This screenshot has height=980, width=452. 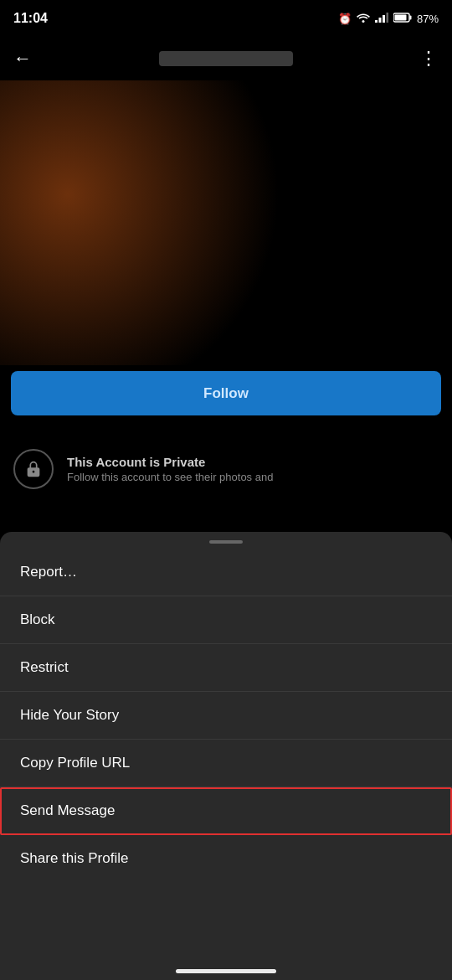 I want to click on wifi-icon, so click(x=363, y=18).